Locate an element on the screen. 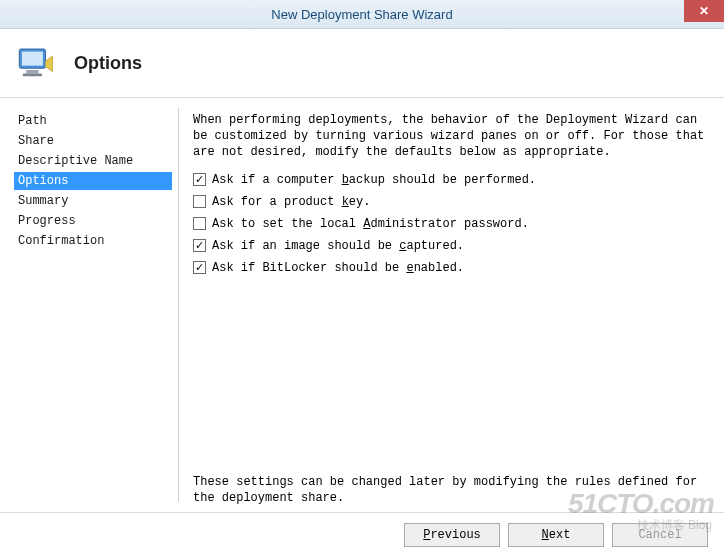  nav-step-progress: Progress is located at coordinates (93, 221).